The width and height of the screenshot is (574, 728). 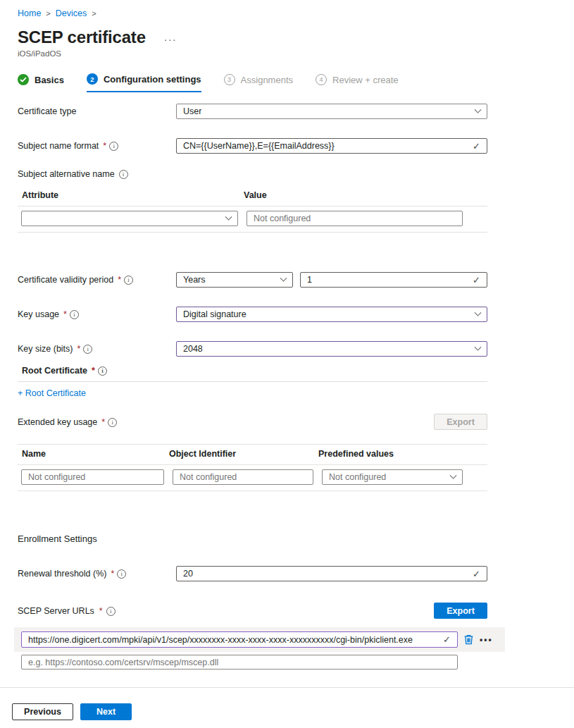 What do you see at coordinates (41, 83) in the screenshot?
I see `tab-basics: Basics` at bounding box center [41, 83].